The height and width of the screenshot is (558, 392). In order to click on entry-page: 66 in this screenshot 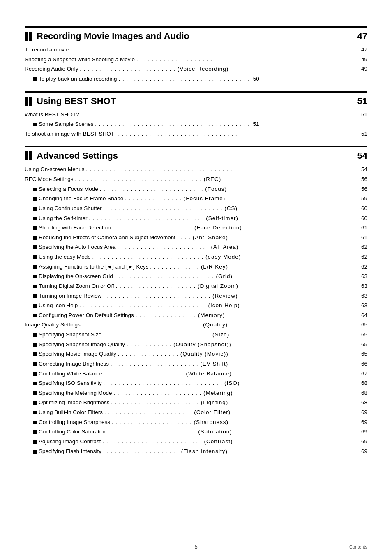, I will do `click(362, 364)`.